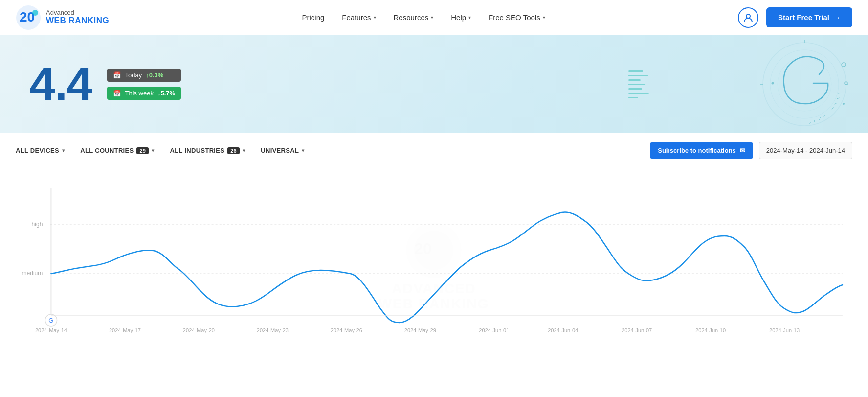  Describe the element at coordinates (77, 13) in the screenshot. I see `logo-advanced-text: Advanced` at that location.